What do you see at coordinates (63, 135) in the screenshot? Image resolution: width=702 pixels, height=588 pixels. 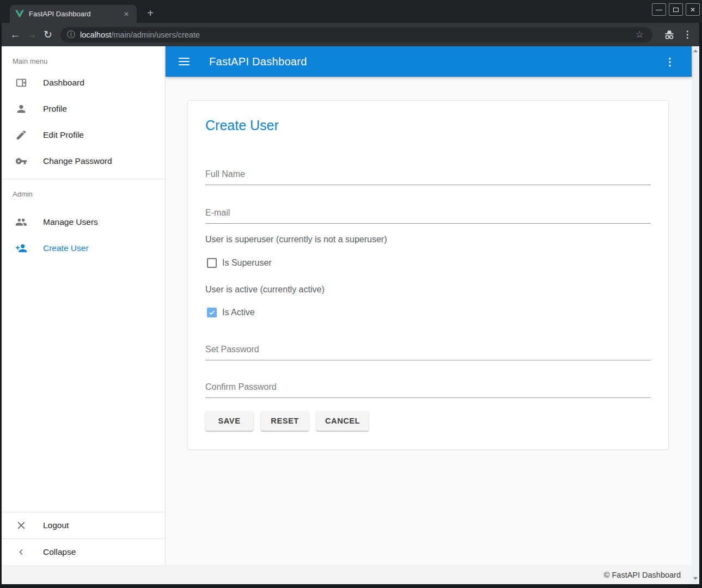 I see `sidebar-item-label: Edit Profile` at bounding box center [63, 135].